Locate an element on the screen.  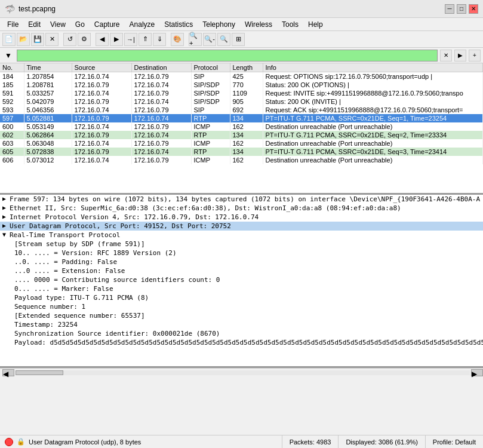
window-controls: ─ □ ✕ is located at coordinates (462, 9).